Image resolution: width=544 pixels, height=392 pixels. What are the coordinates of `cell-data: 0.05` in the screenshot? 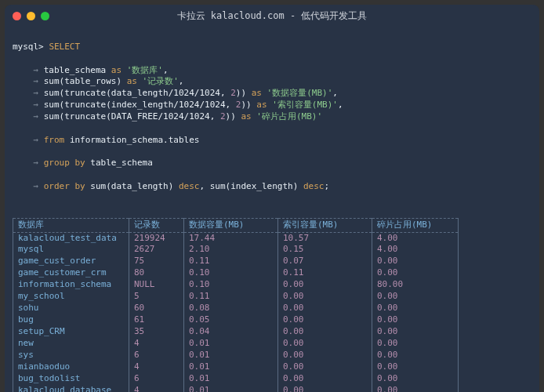 It's located at (231, 320).